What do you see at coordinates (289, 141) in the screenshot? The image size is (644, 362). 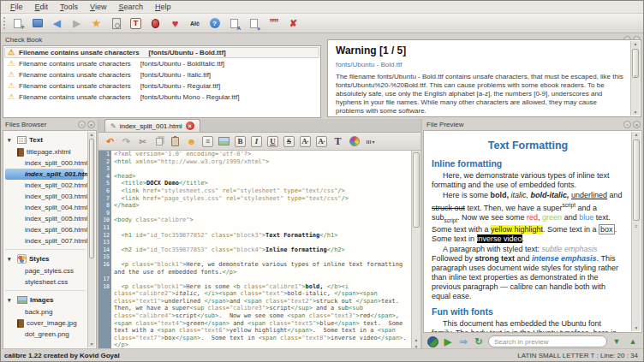 I see `strikethrough-icon: S` at bounding box center [289, 141].